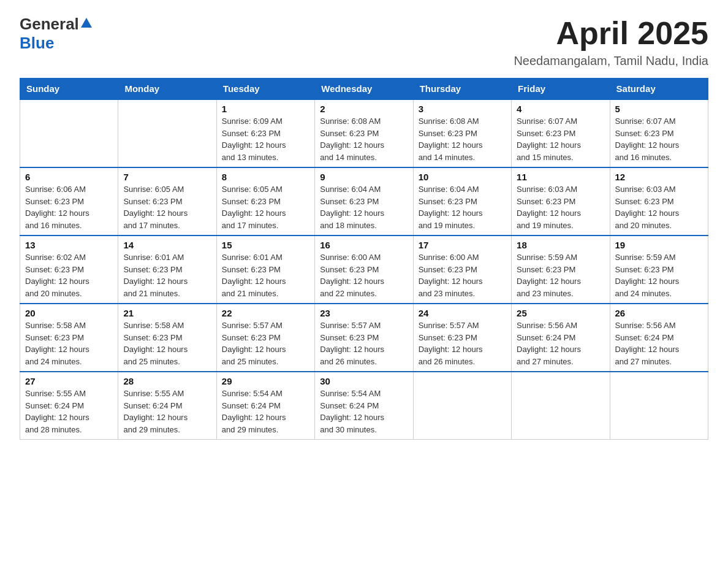  Describe the element at coordinates (364, 406) in the screenshot. I see `calendar-cell: 30Sunrise: 5:54 AM Sunset: 6:24 PM Dayli…` at that location.